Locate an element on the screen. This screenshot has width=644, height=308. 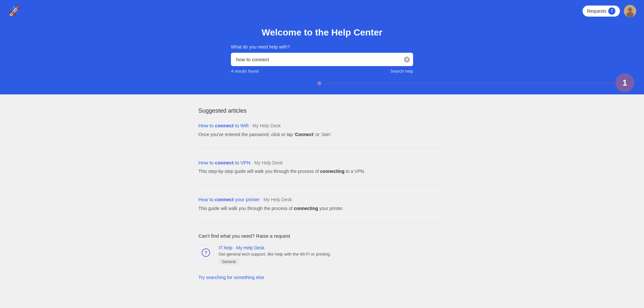
header-right: Requests 7 is located at coordinates (610, 11).